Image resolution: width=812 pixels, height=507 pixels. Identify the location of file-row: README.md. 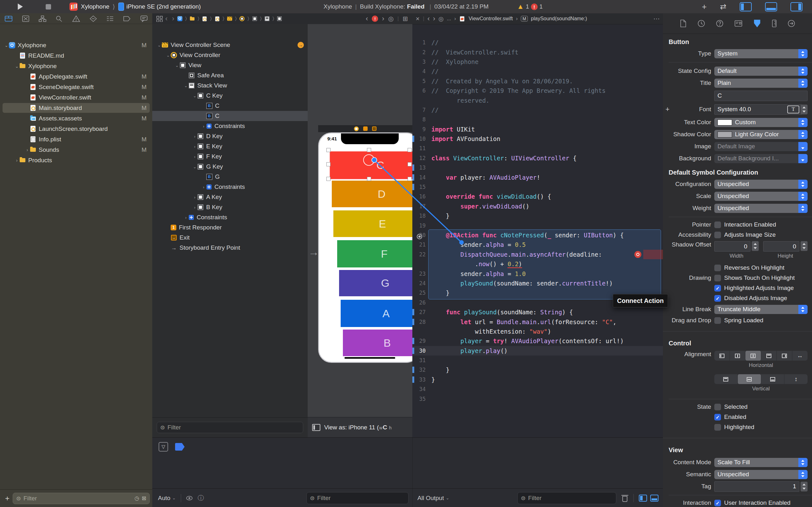
(76, 56).